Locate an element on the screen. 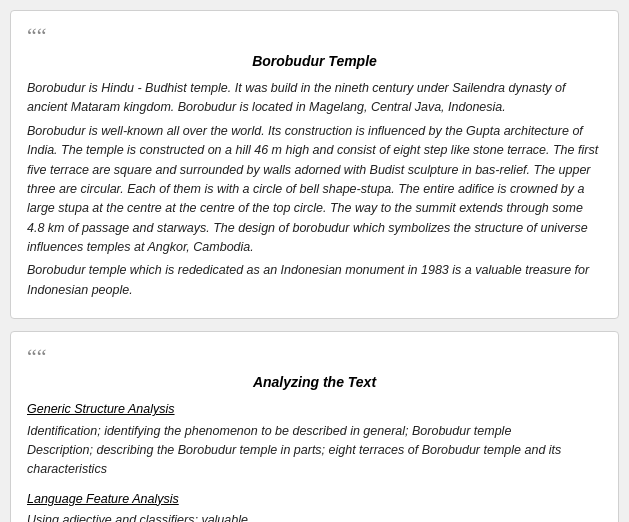 Image resolution: width=629 pixels, height=522 pixels. generic-structure-heading: Generic Structure Analysis is located at coordinates (314, 410).